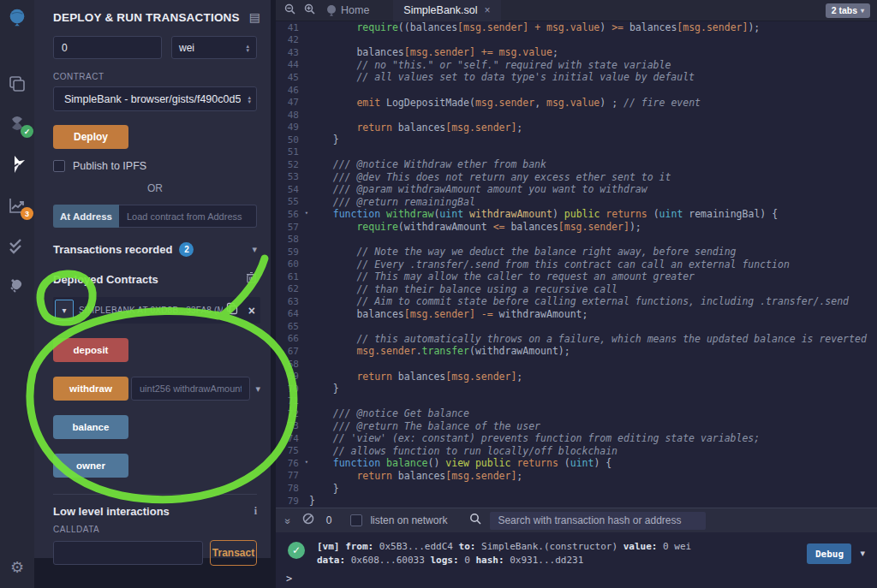 Image resolution: width=877 pixels, height=588 pixels. Describe the element at coordinates (576, 426) in the screenshot. I see `code-line: 73 /// @return The balance of the user` at that location.